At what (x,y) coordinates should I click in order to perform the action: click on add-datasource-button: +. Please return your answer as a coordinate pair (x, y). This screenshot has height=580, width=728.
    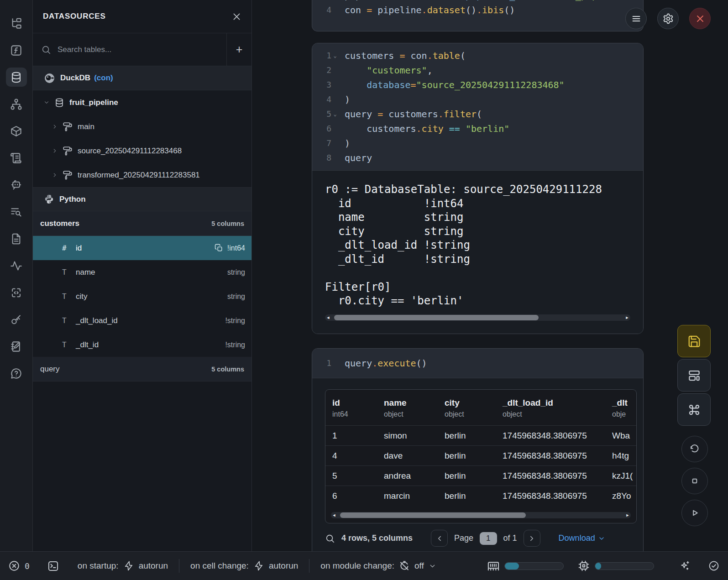
    Looking at the image, I should click on (239, 49).